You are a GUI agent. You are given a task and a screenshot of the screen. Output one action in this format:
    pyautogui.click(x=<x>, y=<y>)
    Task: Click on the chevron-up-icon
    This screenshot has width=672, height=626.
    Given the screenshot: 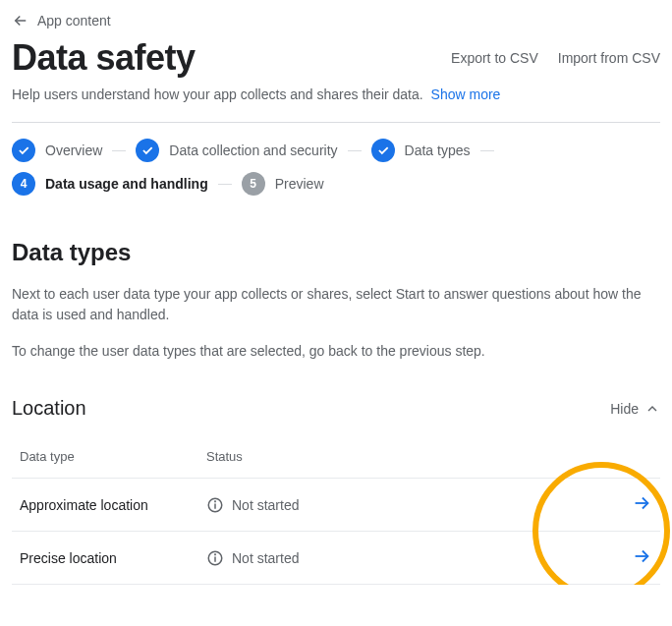 What is the action you would take?
    pyautogui.click(x=652, y=409)
    